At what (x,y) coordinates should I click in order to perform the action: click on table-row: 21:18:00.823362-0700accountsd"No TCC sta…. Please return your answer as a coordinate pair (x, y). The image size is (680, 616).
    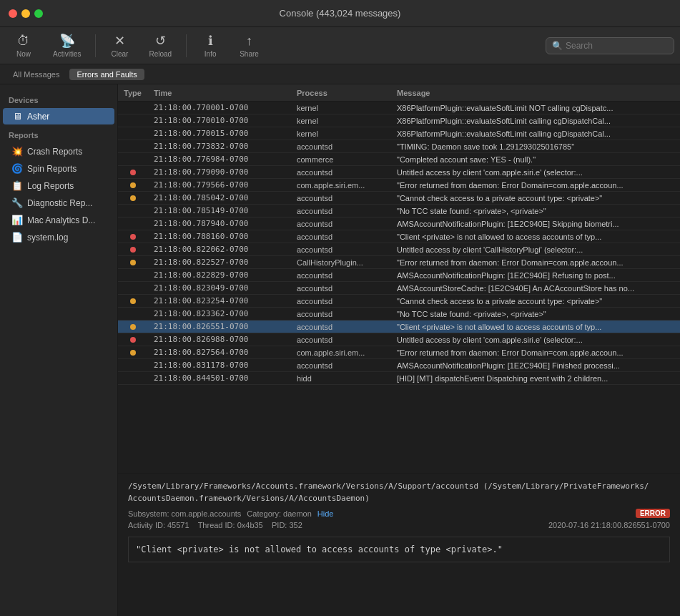
    Looking at the image, I should click on (399, 314).